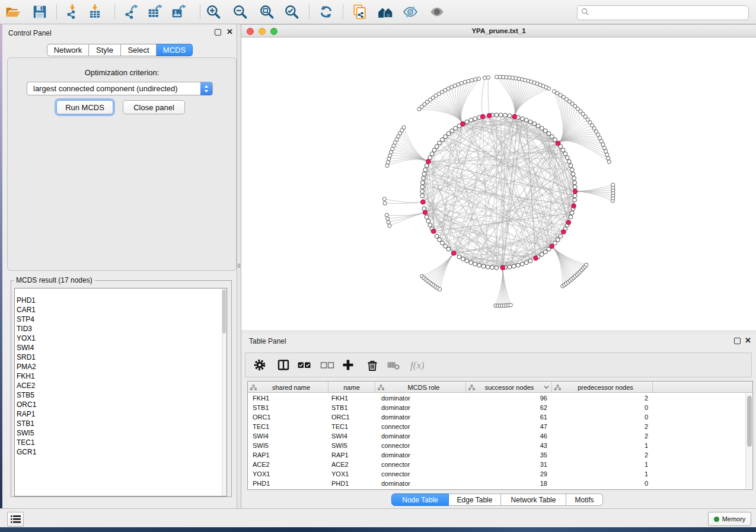 Image resolution: width=756 pixels, height=532 pixels. What do you see at coordinates (68, 50) in the screenshot?
I see `tab-network: Network` at bounding box center [68, 50].